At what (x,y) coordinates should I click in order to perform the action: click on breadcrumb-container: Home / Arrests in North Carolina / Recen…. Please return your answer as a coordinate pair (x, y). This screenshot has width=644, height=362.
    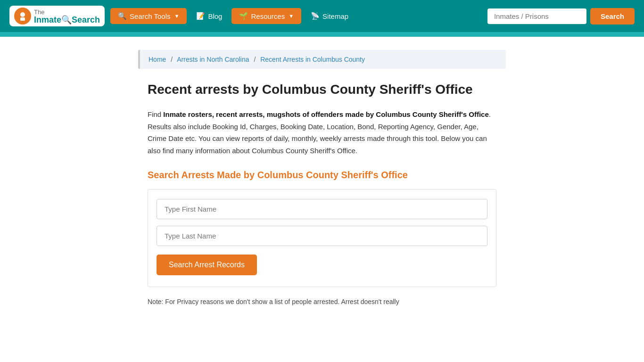
    Looking at the image, I should click on (322, 59).